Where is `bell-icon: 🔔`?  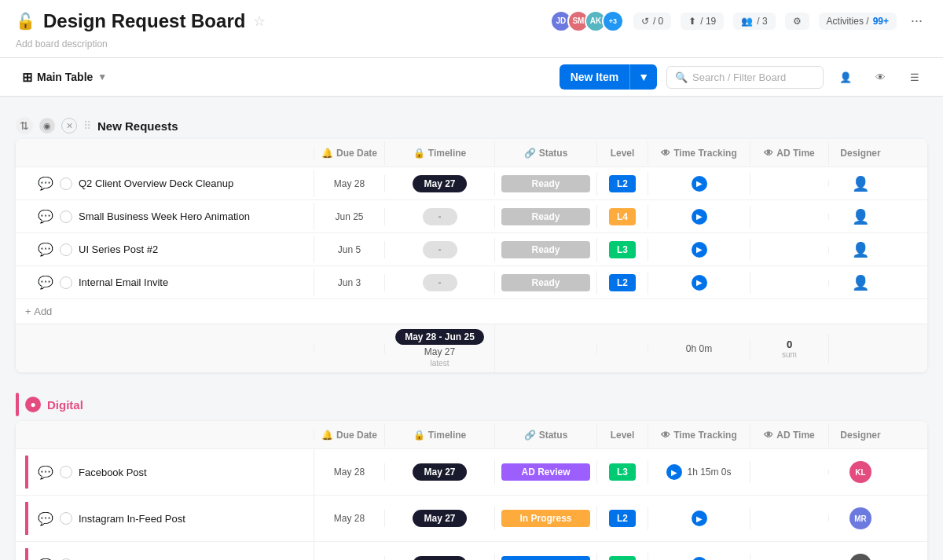
bell-icon: 🔔 is located at coordinates (327, 153).